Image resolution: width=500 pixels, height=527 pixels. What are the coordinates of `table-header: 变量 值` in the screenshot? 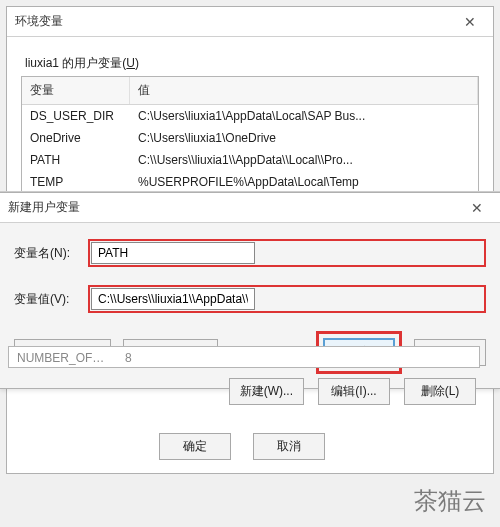 It's located at (250, 91).